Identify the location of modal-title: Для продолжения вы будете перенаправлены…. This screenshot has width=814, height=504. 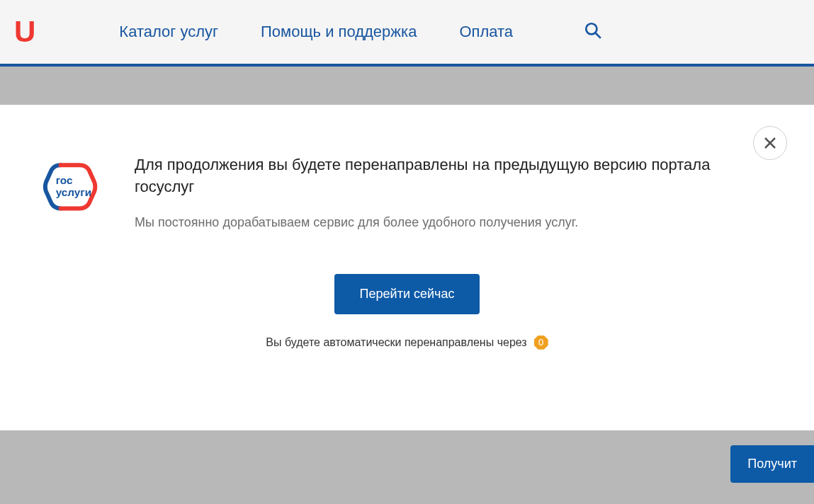
(453, 176).